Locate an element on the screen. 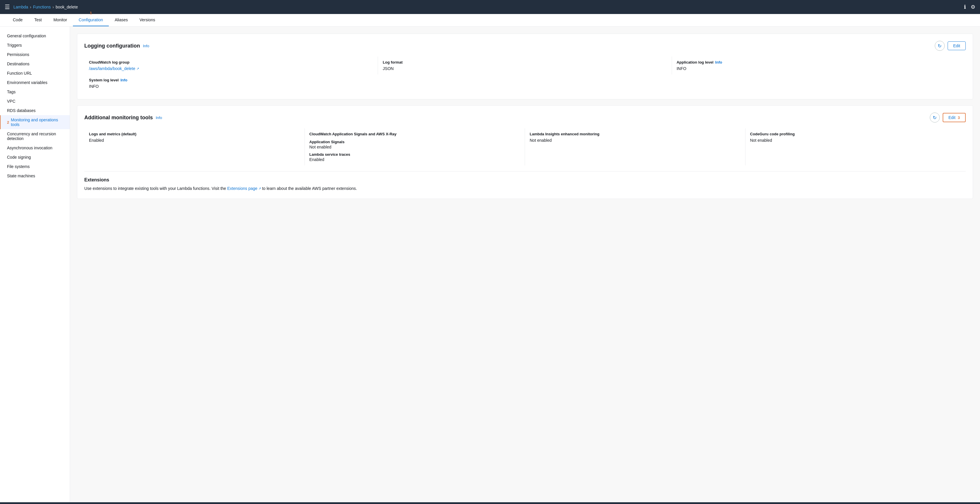  system-log-level-value: INFO is located at coordinates (525, 86).